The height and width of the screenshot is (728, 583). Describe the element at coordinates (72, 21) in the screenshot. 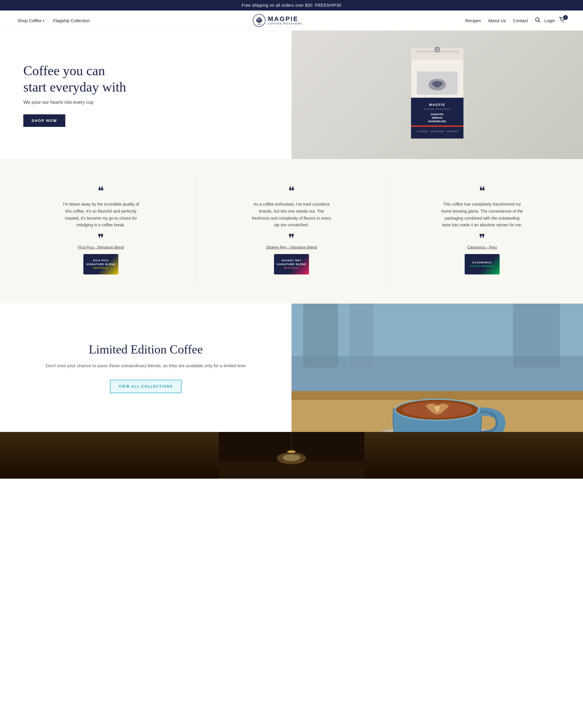

I see `flagship-label: Flagship Collection` at that location.